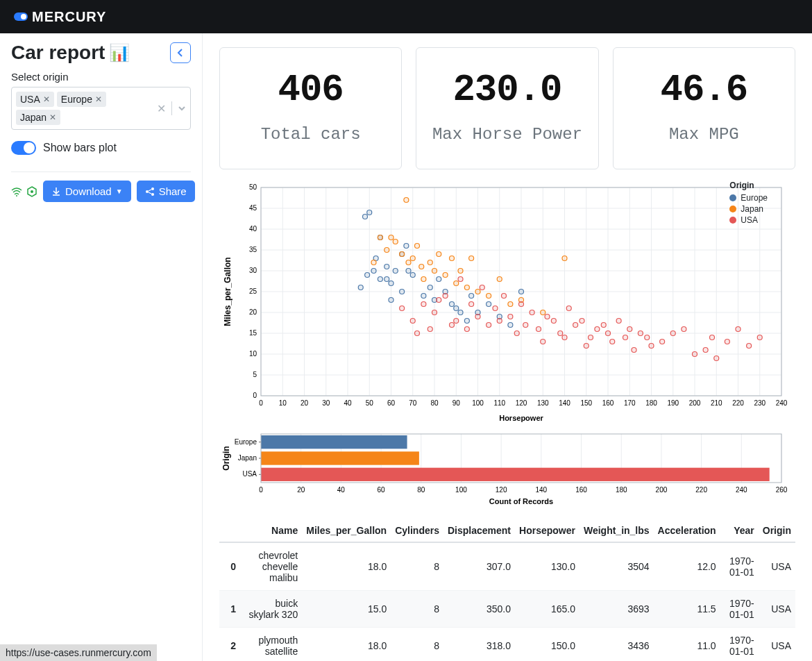  Describe the element at coordinates (301, 490) in the screenshot. I see `svg-text: 20` at that location.